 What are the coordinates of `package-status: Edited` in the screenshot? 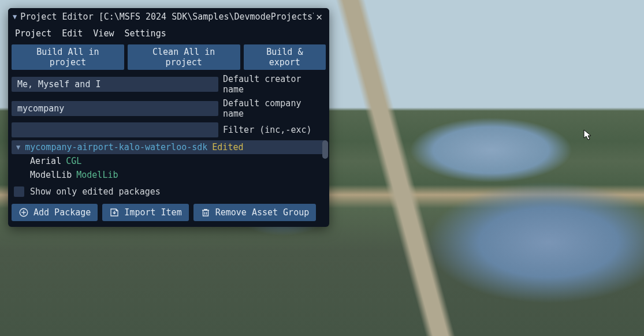 It's located at (228, 147).